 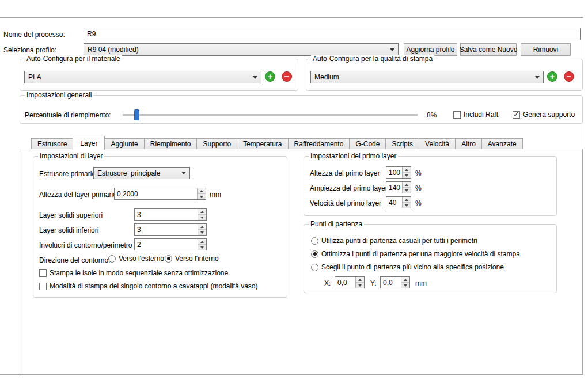 What do you see at coordinates (346, 282) in the screenshot?
I see `start-point-x-value: 0,0` at bounding box center [346, 282].